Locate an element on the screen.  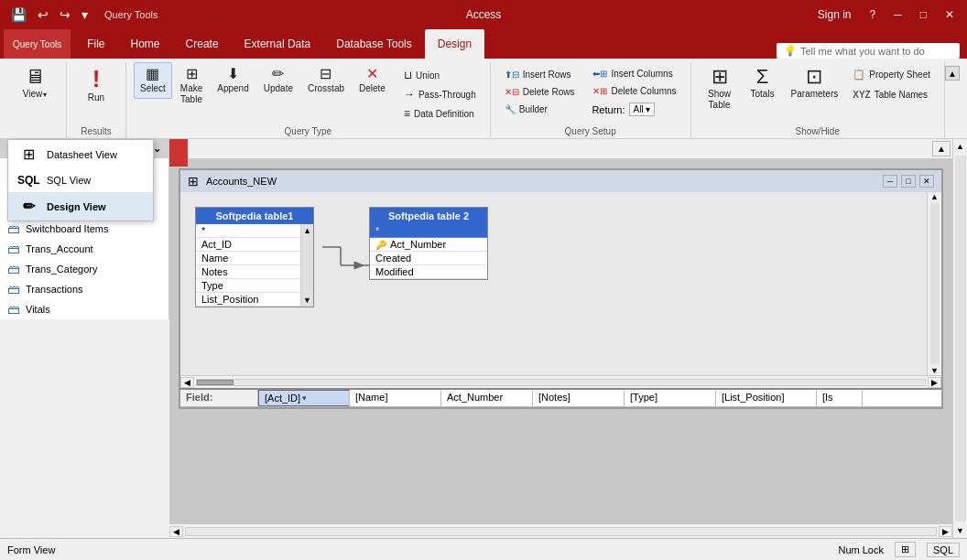
key-icon: 🔑 is located at coordinates (381, 245).